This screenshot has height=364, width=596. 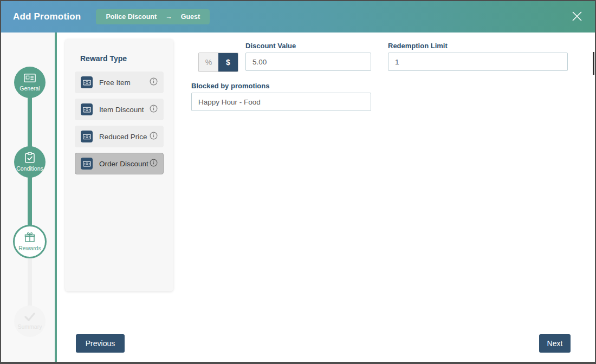 I want to click on promotion-name: Police Discount, so click(x=131, y=17).